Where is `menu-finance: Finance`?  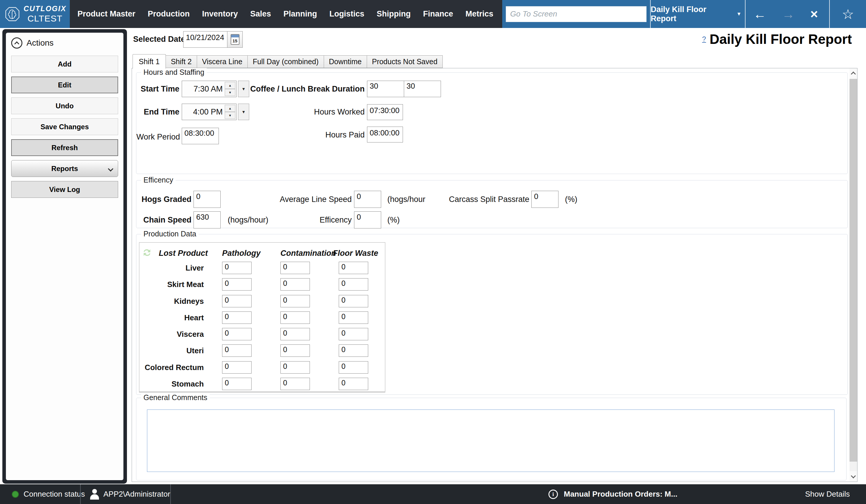
menu-finance: Finance is located at coordinates (438, 14).